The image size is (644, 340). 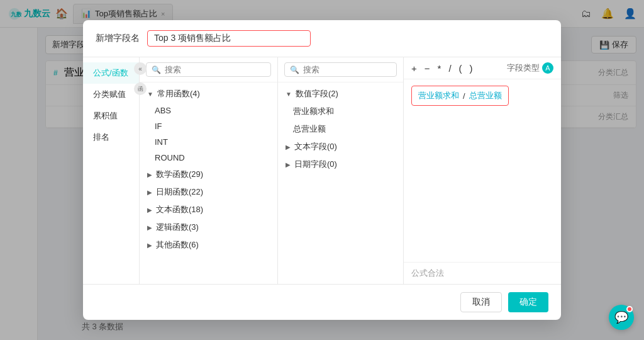 I want to click on expr-part-2: 总营业额, so click(x=486, y=96).